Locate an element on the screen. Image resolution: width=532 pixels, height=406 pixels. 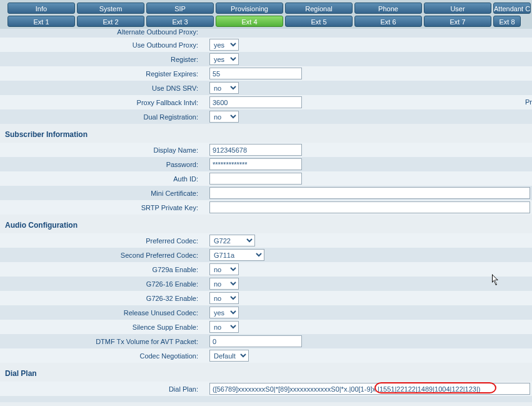
g726-16-enable-select: no is located at coordinates (224, 284).